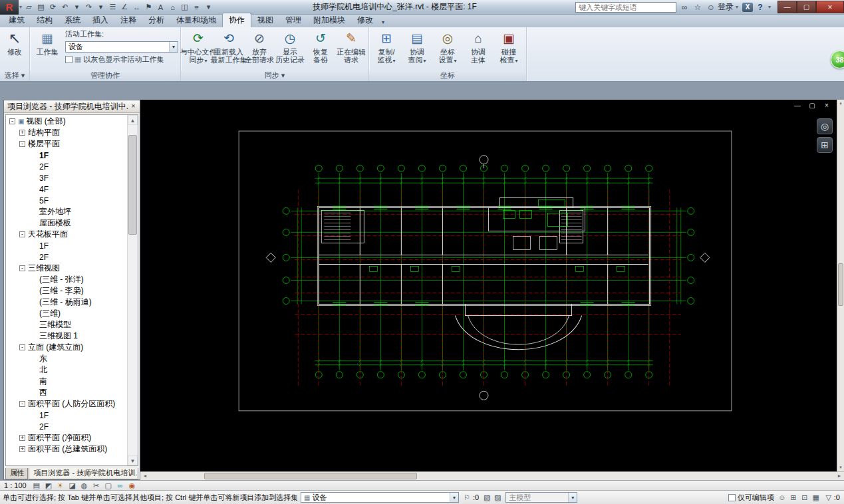 Image resolution: width=844 pixels, height=504 pixels. I want to click on coordination-review-button: ▤ 协调 查阅▾, so click(417, 47).